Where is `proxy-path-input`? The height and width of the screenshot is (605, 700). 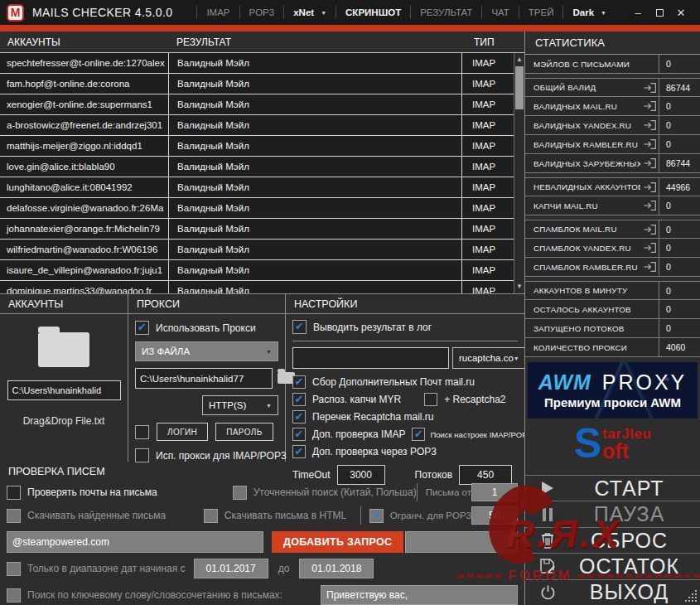 proxy-path-input is located at coordinates (204, 378).